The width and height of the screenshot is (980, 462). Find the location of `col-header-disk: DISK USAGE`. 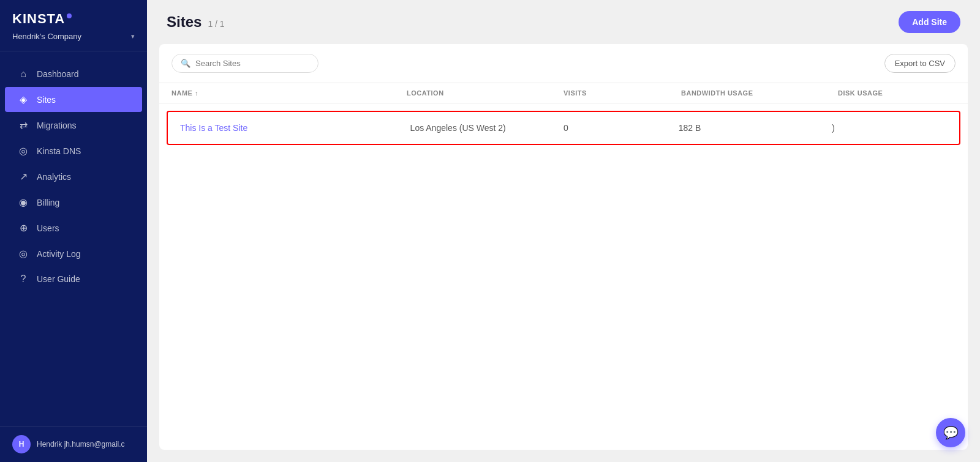

col-header-disk: DISK USAGE is located at coordinates (897, 93).